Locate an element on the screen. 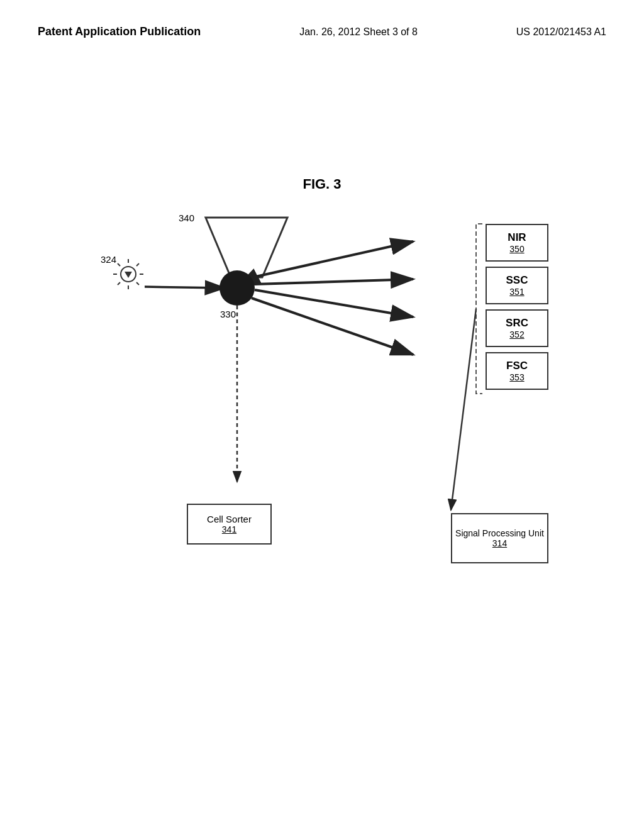 This screenshot has height=830, width=644. publication-date: Jan. 26, 2012 Sheet 3 of 8 is located at coordinates (358, 32).